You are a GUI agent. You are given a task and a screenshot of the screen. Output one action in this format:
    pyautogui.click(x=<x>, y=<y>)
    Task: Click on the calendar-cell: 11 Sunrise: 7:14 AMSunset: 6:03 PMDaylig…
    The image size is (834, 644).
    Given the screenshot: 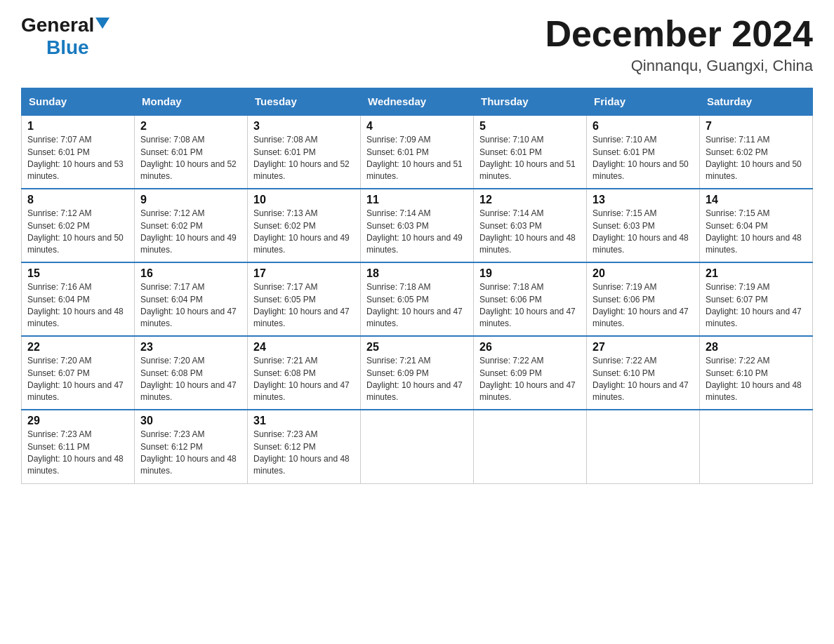 What is the action you would take?
    pyautogui.click(x=417, y=226)
    